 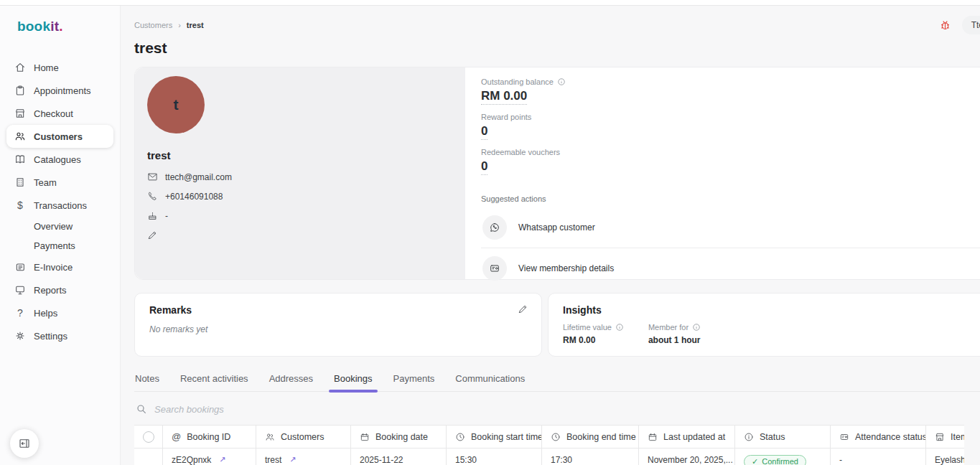 I want to click on col-booking-id: @Booking ID, so click(x=210, y=436).